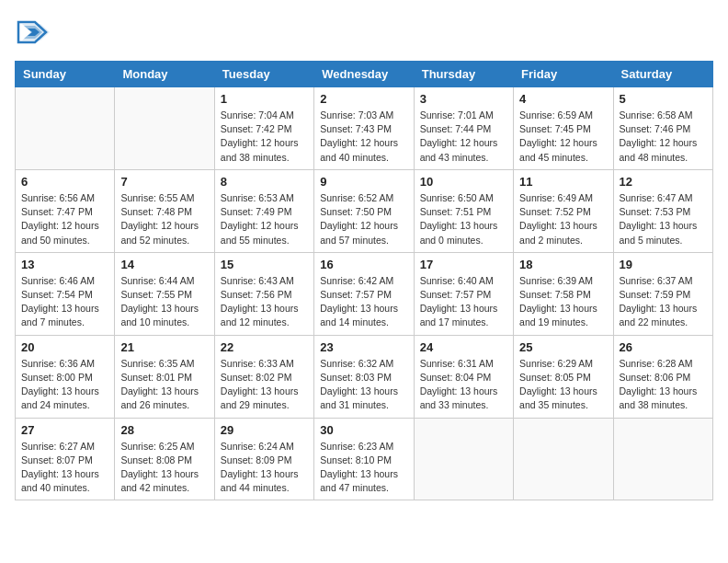  What do you see at coordinates (65, 293) in the screenshot?
I see `calendar-cell: 13Sunrise: 6:46 AM Sunset: 7:54 PM Dayli…` at bounding box center [65, 293].